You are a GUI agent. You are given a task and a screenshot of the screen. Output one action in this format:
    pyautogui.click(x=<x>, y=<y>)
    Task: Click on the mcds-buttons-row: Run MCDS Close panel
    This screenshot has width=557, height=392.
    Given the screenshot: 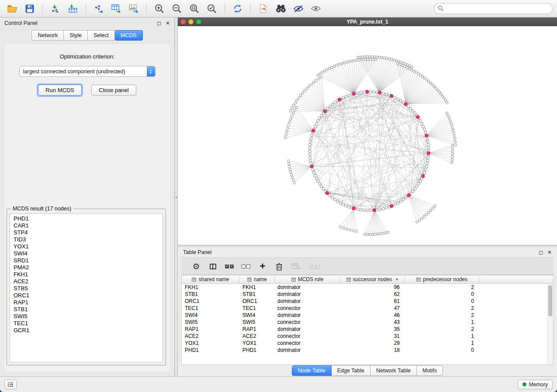 What is the action you would take?
    pyautogui.click(x=87, y=90)
    